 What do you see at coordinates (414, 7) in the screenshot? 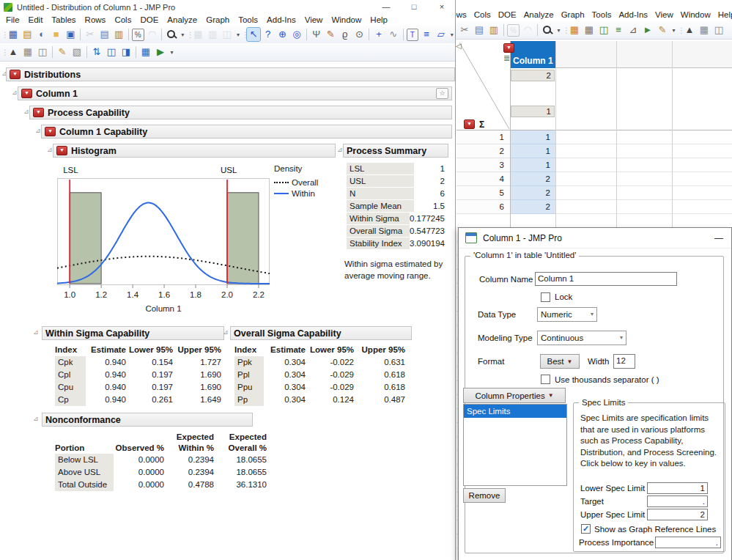
I see `maximize-button: □` at bounding box center [414, 7].